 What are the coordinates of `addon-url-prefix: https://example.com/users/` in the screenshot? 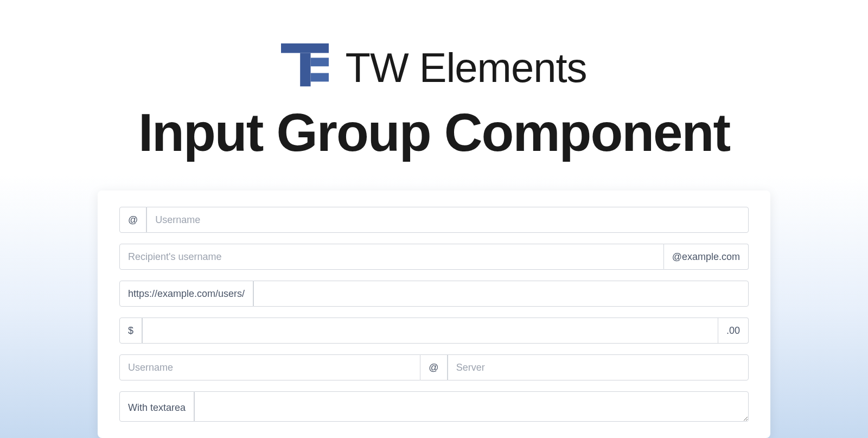 It's located at (187, 294).